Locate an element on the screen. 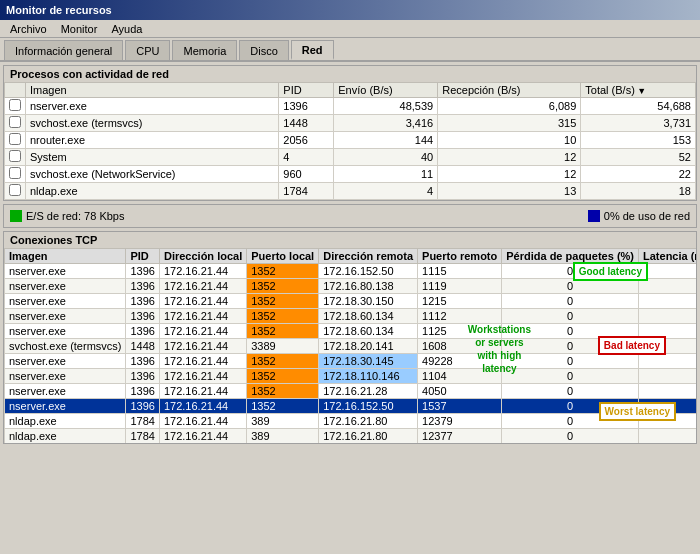 Image resolution: width=700 pixels, height=554 pixels. tcp-row-latencia: 60 is located at coordinates (668, 362).